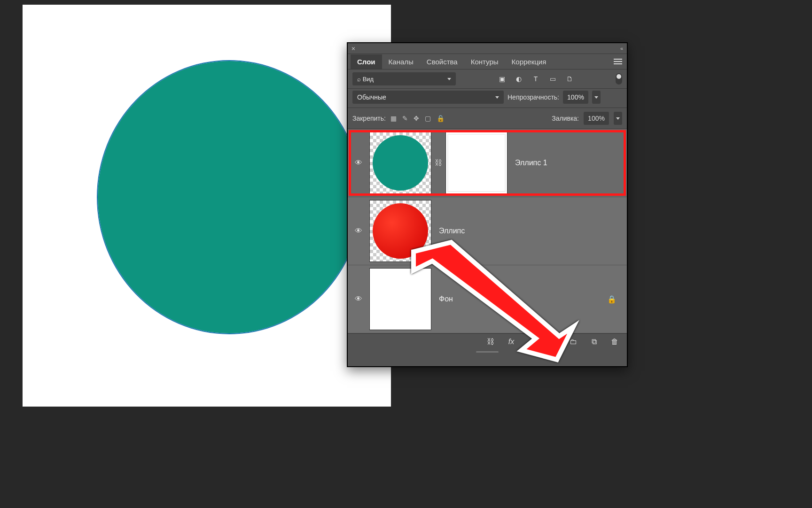 The image size is (812, 508). Describe the element at coordinates (612, 300) in the screenshot. I see `lock-icon: 🔒` at that location.